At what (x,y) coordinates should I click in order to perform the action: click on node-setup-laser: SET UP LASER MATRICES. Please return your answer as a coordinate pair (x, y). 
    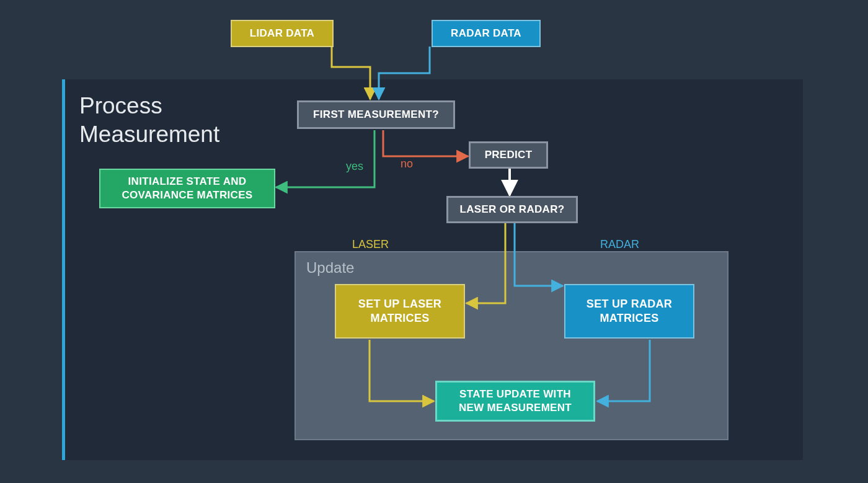
    Looking at the image, I should click on (400, 311).